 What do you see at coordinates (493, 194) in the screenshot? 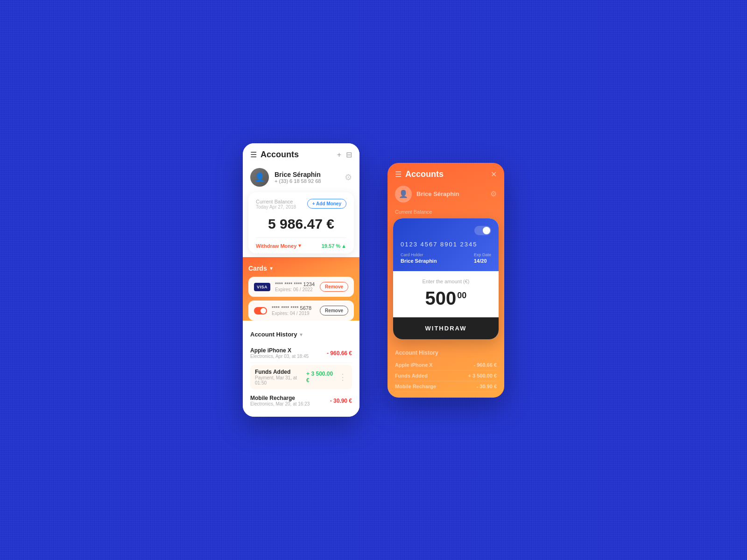
I see `right-gear-icon: ⚙` at bounding box center [493, 194].